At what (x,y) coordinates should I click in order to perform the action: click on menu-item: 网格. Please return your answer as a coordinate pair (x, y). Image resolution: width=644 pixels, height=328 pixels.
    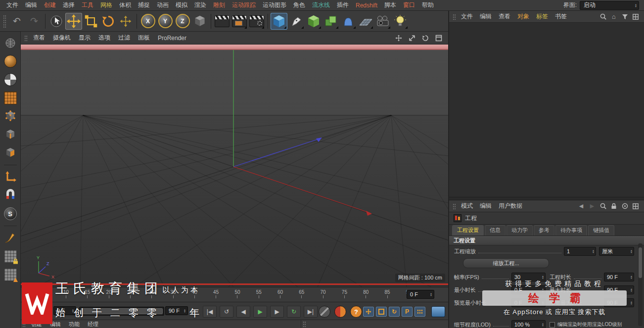
    Looking at the image, I should click on (106, 5).